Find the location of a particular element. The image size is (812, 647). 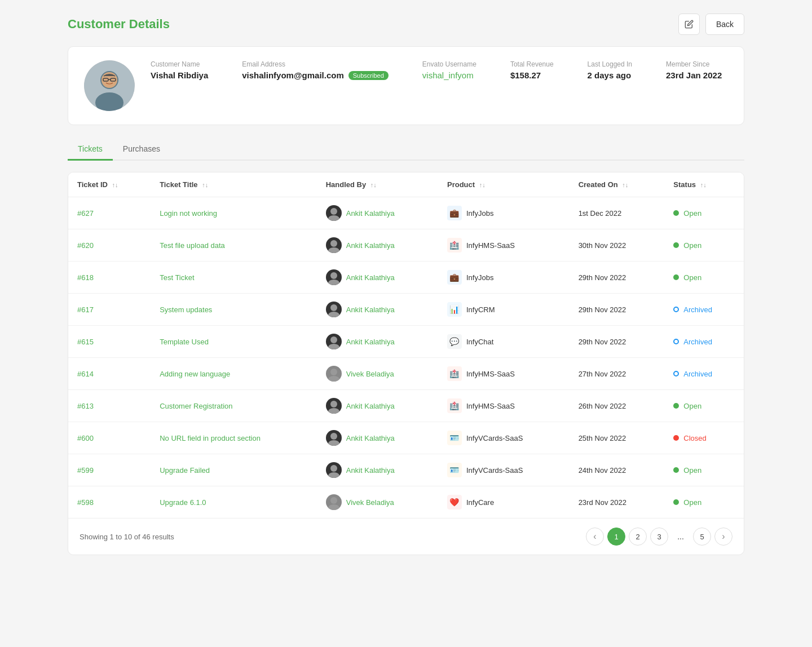

cell-ticket-id: #617 is located at coordinates (109, 310).